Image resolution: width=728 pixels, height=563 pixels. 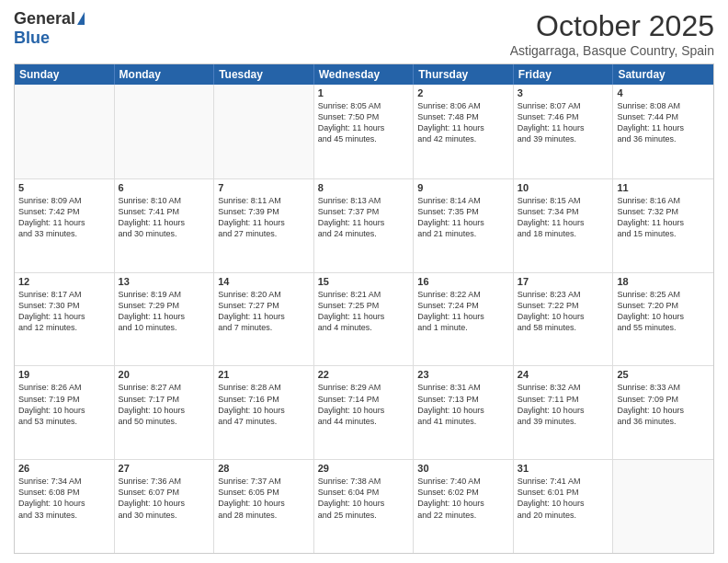 I want to click on calendar-cell: 22Sunrise: 8:29 AM Sunset: 7:14 PM Dayli…, so click(x=364, y=412).